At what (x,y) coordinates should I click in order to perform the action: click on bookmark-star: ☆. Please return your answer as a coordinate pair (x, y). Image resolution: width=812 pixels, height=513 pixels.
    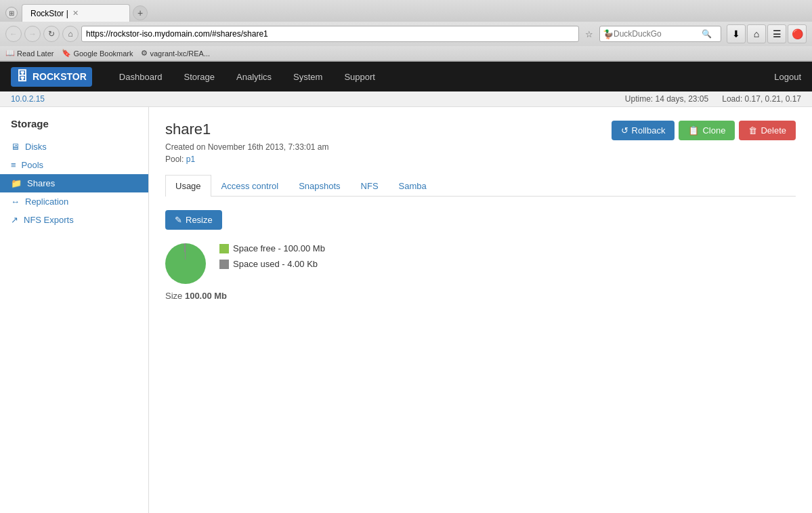
    Looking at the image, I should click on (589, 34).